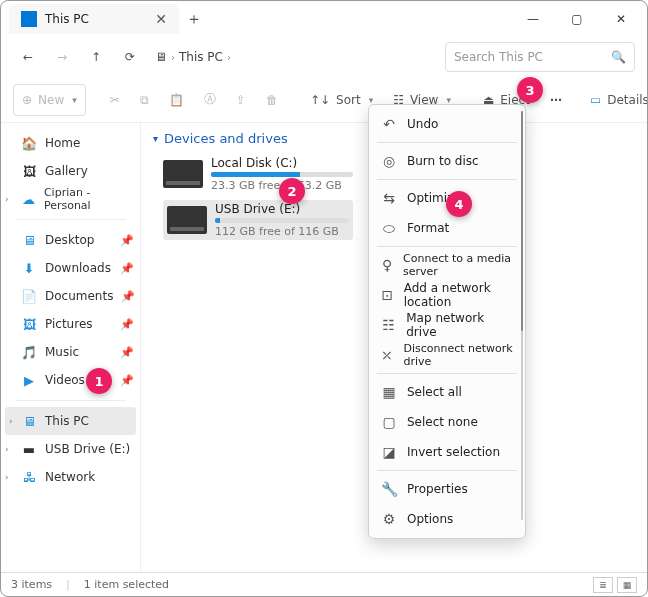 Image resolution: width=648 pixels, height=597 pixels. Describe the element at coordinates (282, 163) in the screenshot. I see `drive-name: Local Disk (C:)` at that location.